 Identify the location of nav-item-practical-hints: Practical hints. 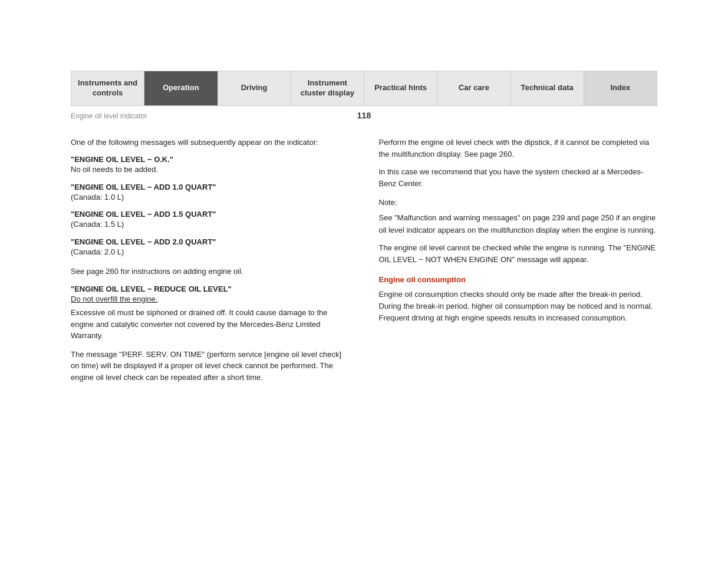
(401, 88).